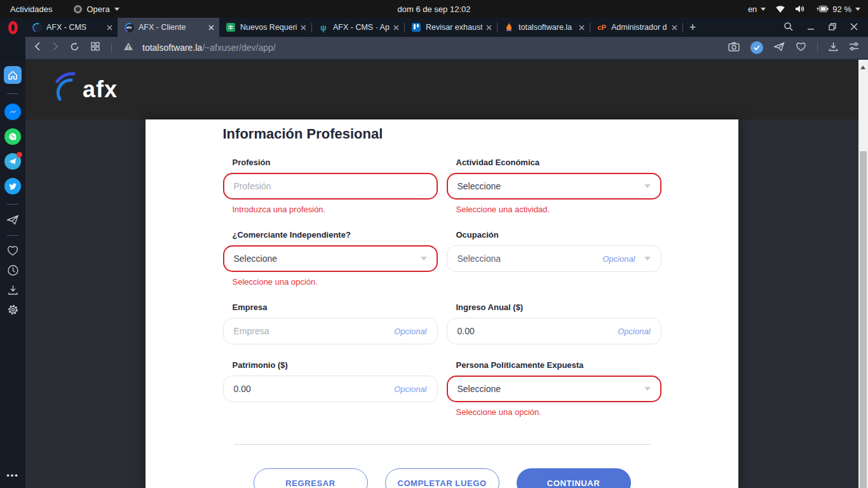  I want to click on app-menu-label: Opera, so click(98, 9).